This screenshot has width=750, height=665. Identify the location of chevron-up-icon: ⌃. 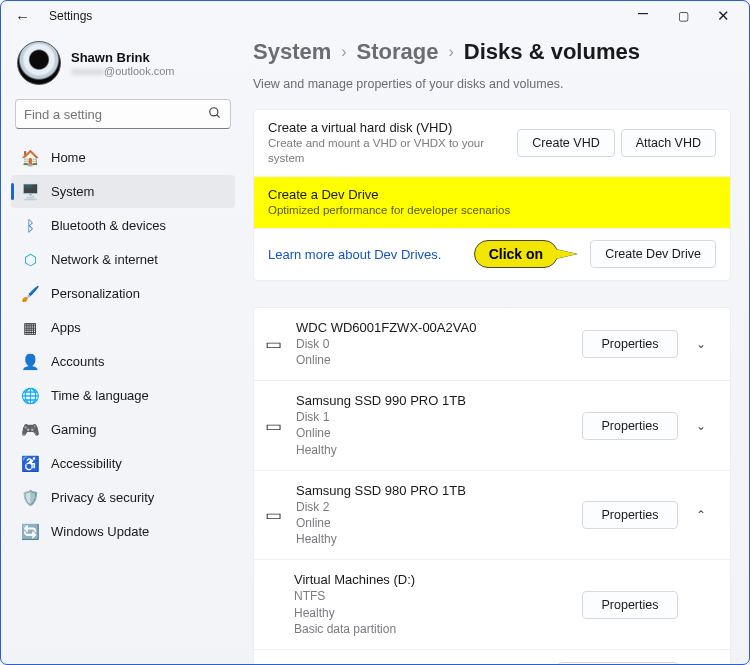
(701, 515).